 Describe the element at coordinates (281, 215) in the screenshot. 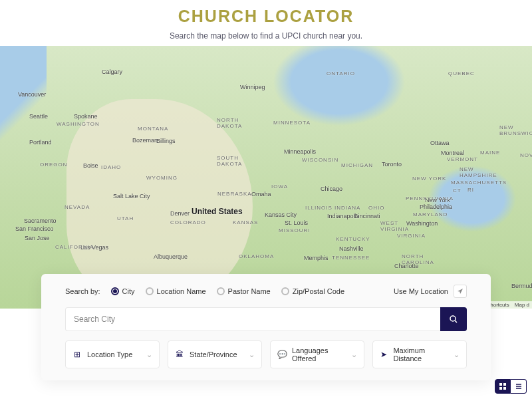

I see `city-label: Kansas City` at that location.